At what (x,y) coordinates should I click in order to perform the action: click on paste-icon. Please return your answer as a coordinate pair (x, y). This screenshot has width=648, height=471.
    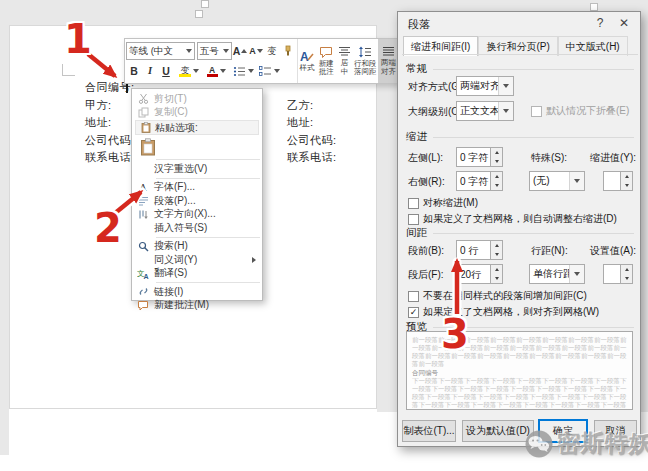
    Looking at the image, I should click on (148, 147).